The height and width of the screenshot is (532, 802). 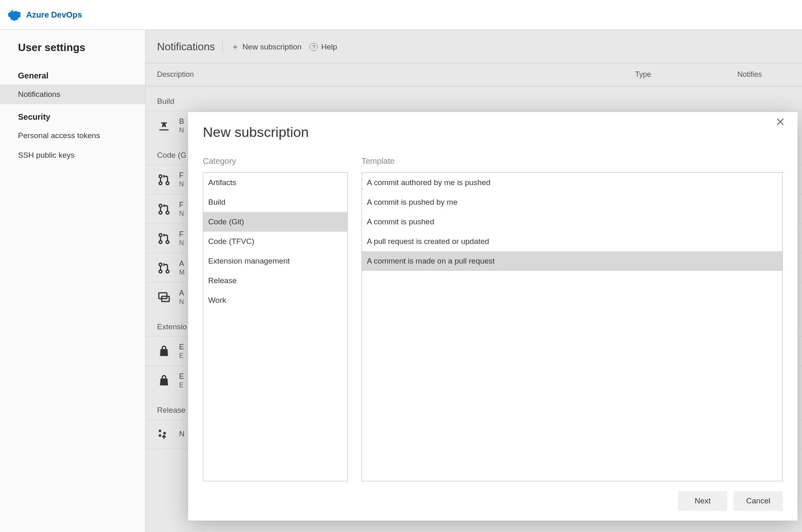 What do you see at coordinates (396, 74) in the screenshot?
I see `col-description: Description` at bounding box center [396, 74].